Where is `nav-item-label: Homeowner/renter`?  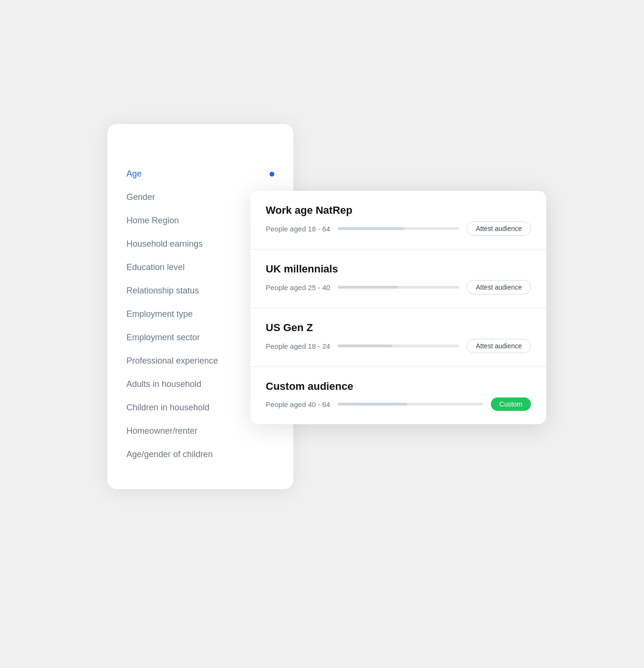
nav-item-label: Homeowner/renter is located at coordinates (162, 431).